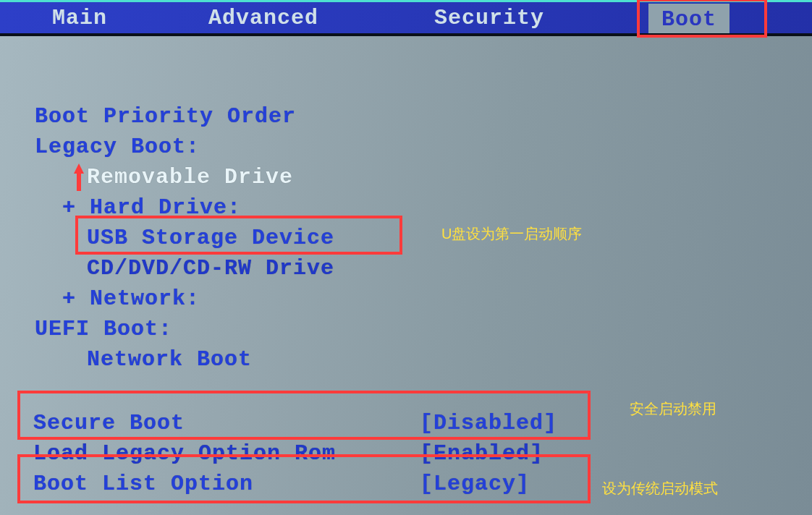 The width and height of the screenshot is (812, 515). What do you see at coordinates (117, 147) in the screenshot?
I see `heading-legacy-boot: Legacy Boot:` at bounding box center [117, 147].